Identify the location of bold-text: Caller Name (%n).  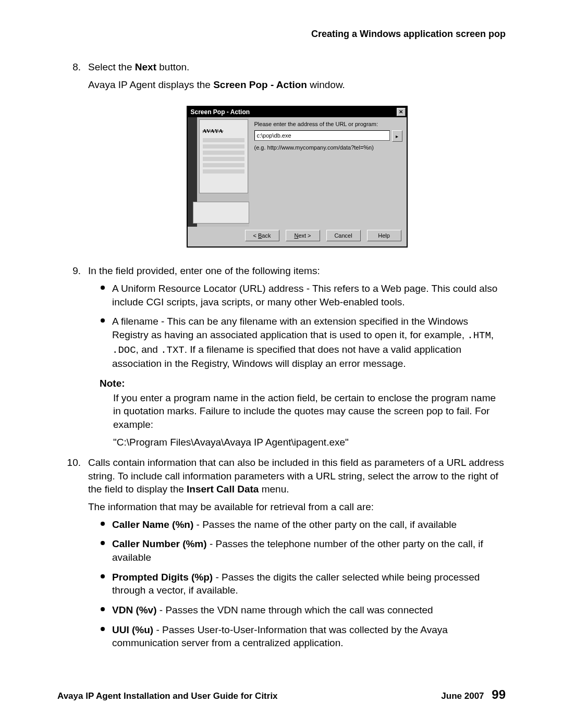
(153, 524).